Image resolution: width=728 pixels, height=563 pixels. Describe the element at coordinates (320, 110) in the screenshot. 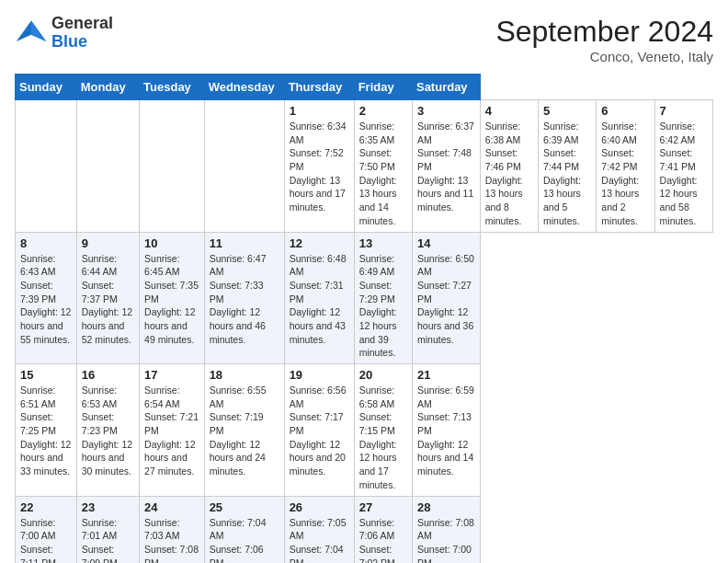

I see `day-number: 1` at that location.